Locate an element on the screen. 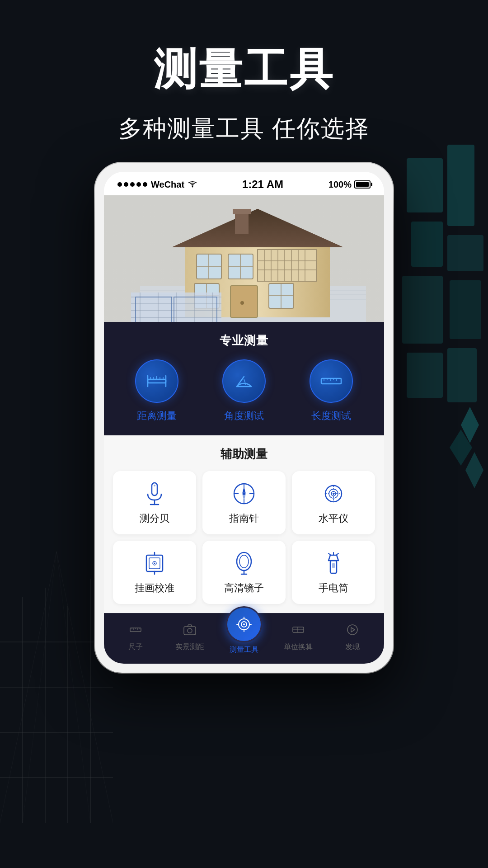 This screenshot has width=488, height=868. ruler-nav-label: 尺子 is located at coordinates (136, 647).